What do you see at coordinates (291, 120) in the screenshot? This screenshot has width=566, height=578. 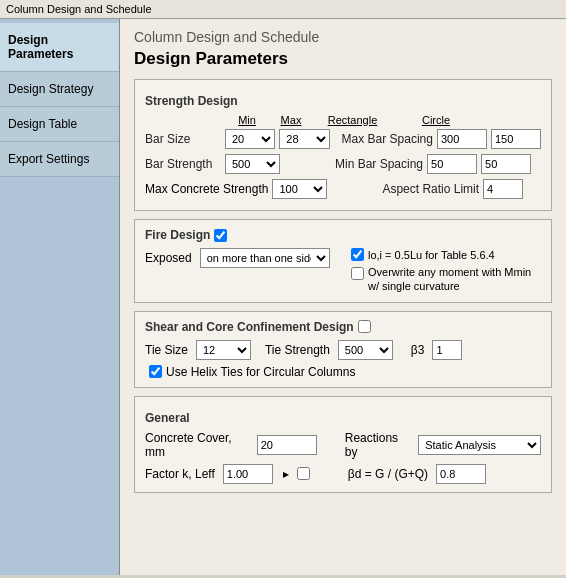 I see `max-col-header: Max` at bounding box center [291, 120].